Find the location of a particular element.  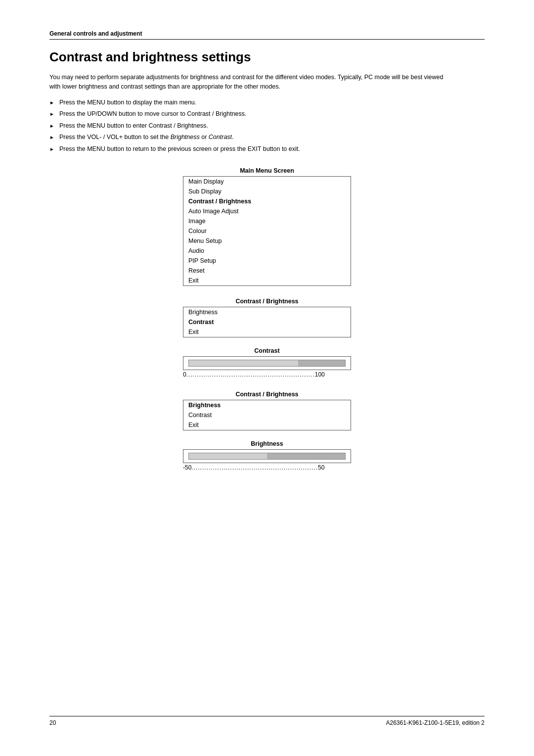

cb-item-contrast-2: Contrast is located at coordinates (267, 415).